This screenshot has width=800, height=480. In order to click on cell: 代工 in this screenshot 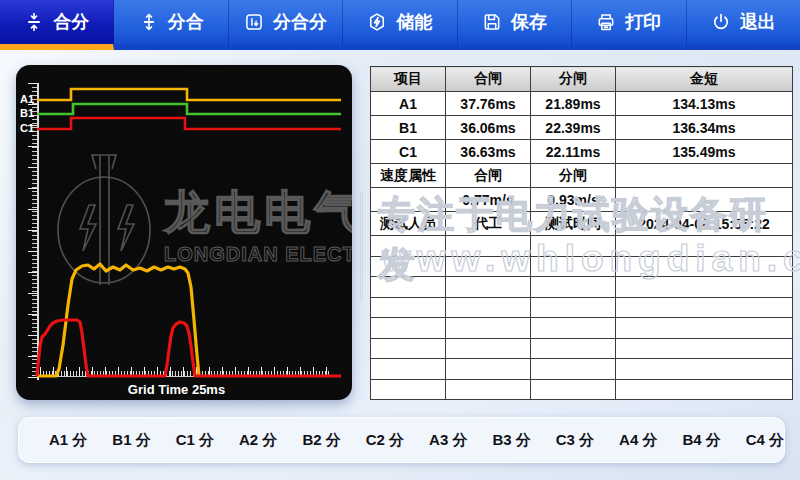, I will do `click(488, 224)`.